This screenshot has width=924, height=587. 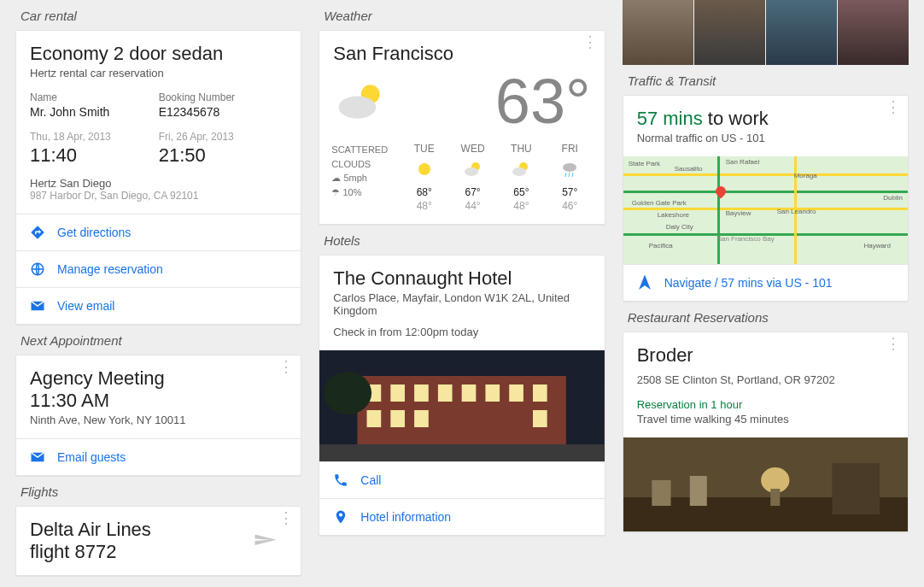 What do you see at coordinates (765, 379) in the screenshot?
I see `restaurant-address: 2508 SE Clinton St, Portland, OR 97202` at bounding box center [765, 379].